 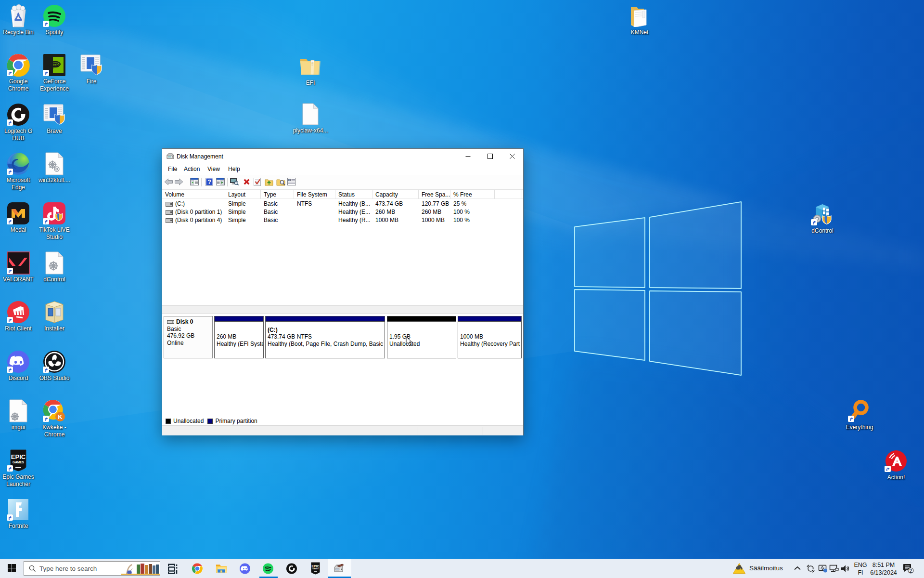 I want to click on svg-text: 2, so click(x=911, y=571).